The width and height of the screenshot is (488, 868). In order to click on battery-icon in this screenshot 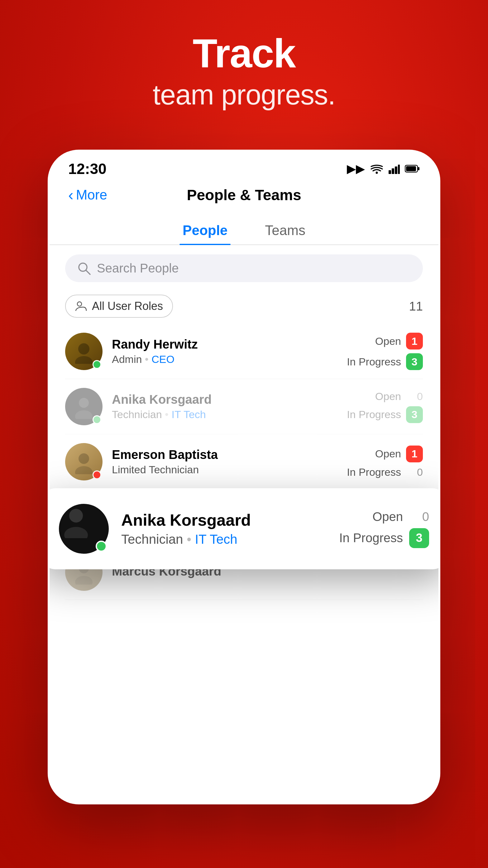, I will do `click(412, 168)`.